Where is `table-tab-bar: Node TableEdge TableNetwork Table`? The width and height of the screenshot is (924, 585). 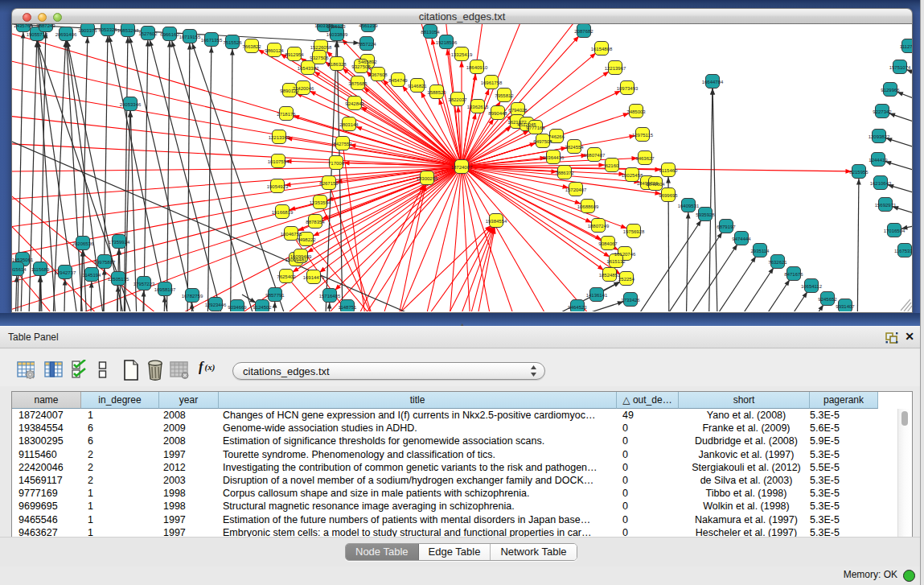
table-tab-bar: Node TableEdge TableNetwork Table is located at coordinates (460, 552).